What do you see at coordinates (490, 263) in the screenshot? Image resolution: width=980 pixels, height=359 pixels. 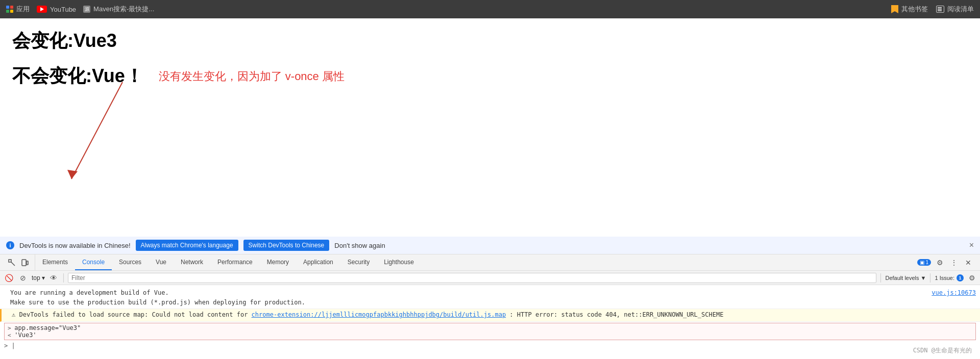 I see `devtools-tabs-bar: Elements Console Sources Vue Network Per…` at bounding box center [490, 263].